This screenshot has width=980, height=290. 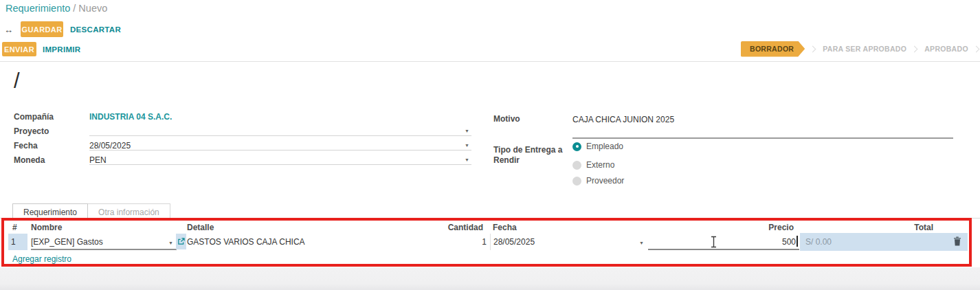 I want to click on precio-cell-input: 500, so click(x=762, y=242).